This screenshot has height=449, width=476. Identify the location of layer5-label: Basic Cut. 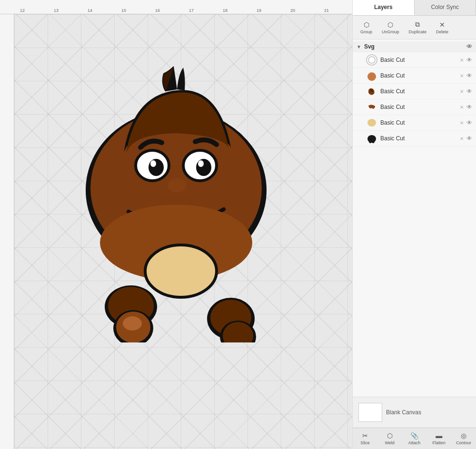
(419, 123).